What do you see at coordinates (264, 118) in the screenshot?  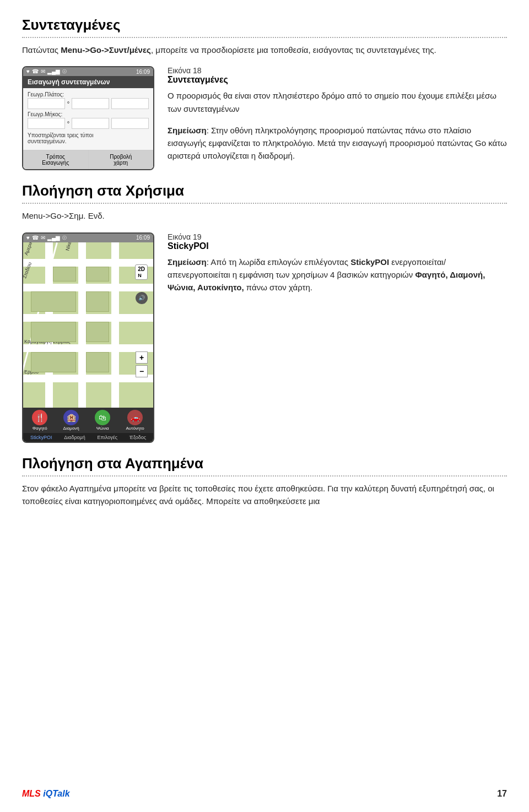 I see `section1-content: ♥ ☎ ✉ ▂▄▆ ⦾ 16:09 Εισαγωγή συντεταγμένων…` at bounding box center [264, 118].